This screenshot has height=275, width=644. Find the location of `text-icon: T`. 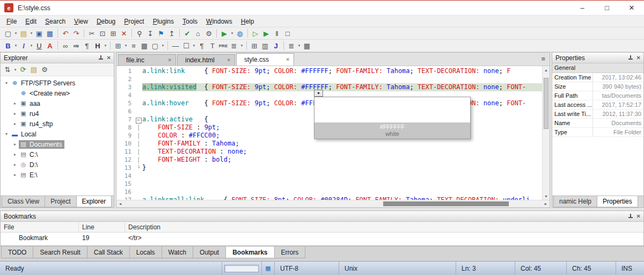

text-icon: T is located at coordinates (213, 46).